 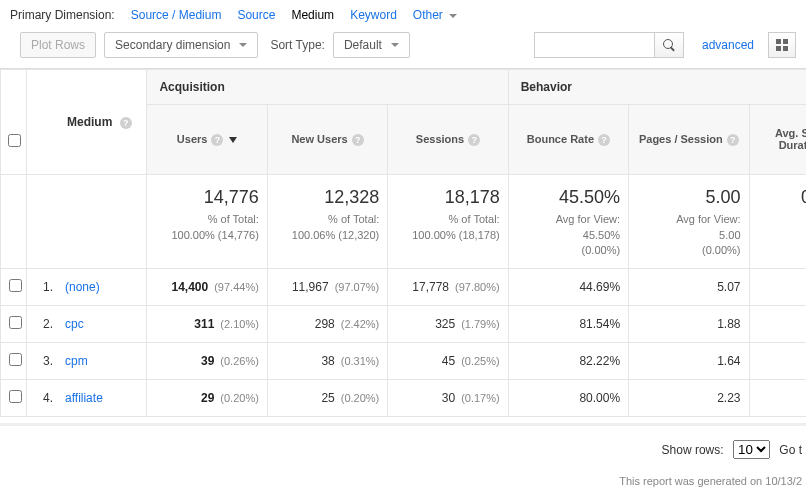 What do you see at coordinates (207, 222) in the screenshot?
I see `totals-cell: 14,776% of Total:100.00% (14,776)` at bounding box center [207, 222].